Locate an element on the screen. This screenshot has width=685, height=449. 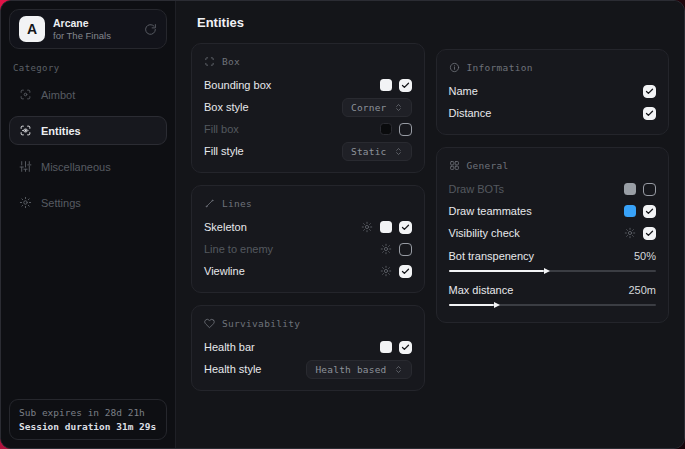
page-title: Entities is located at coordinates (433, 22).